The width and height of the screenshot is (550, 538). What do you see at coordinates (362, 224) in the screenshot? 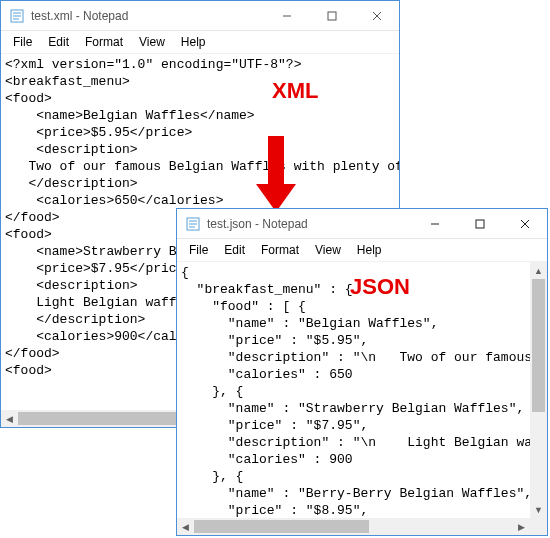
I see `titlebar: test.json - Notepad` at bounding box center [362, 224].